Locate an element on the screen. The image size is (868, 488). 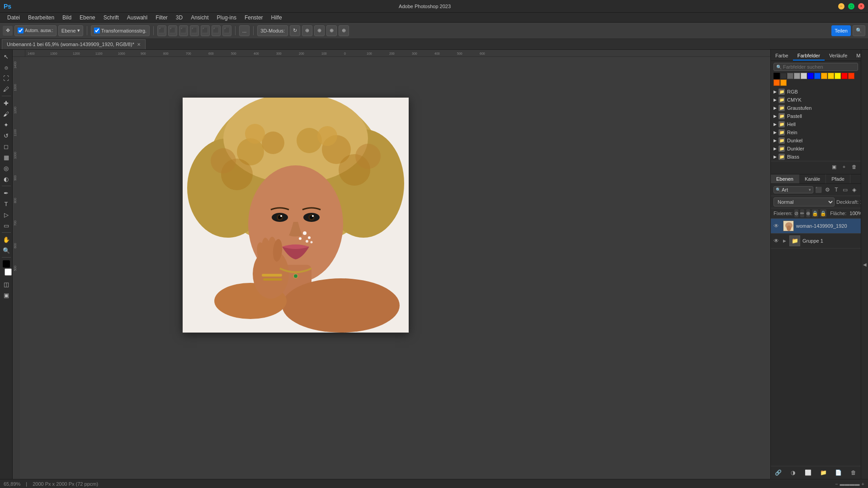
swatch-amber is located at coordinates (783, 83).